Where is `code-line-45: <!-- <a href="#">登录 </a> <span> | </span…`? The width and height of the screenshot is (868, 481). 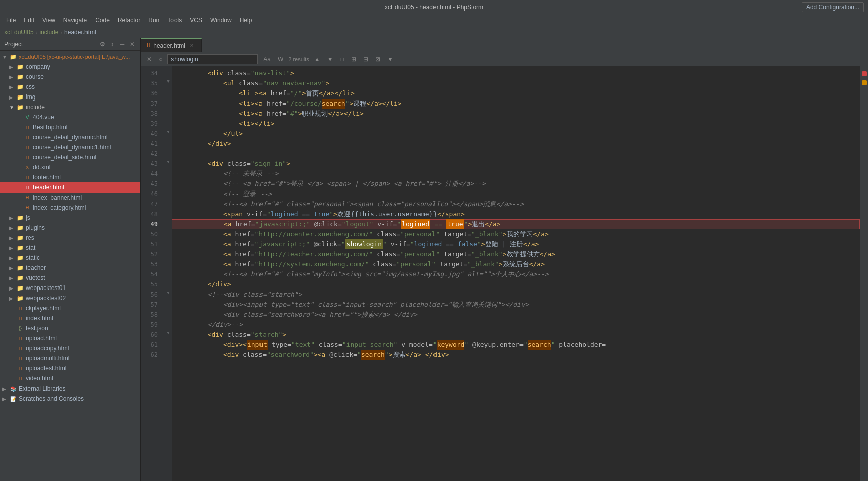 code-line-45: <!-- <a href="#">登录 </a> <span> | </span… is located at coordinates (516, 184).